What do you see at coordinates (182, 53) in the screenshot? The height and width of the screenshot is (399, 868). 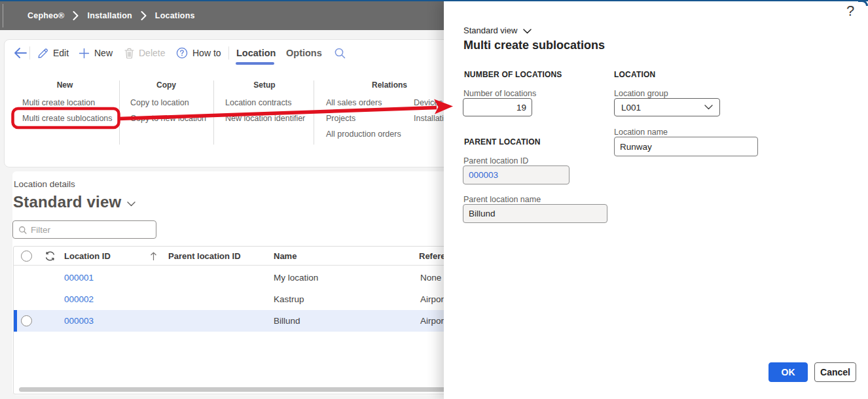 I see `question-circle-icon` at bounding box center [182, 53].